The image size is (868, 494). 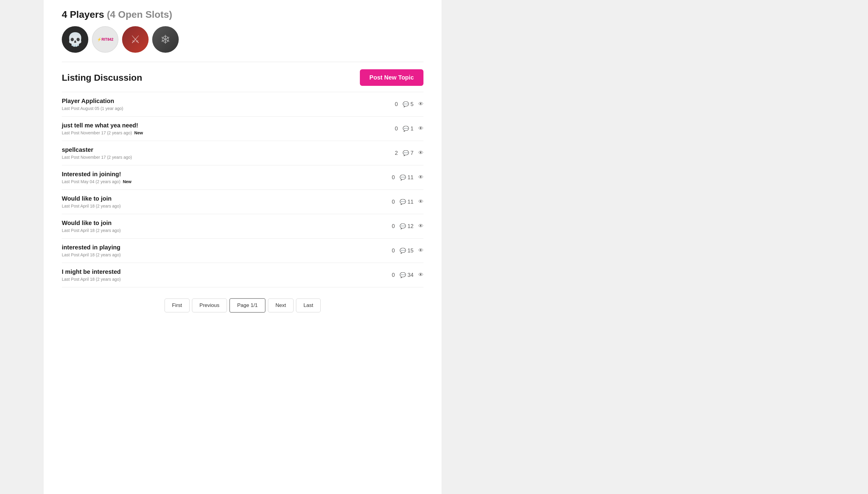 What do you see at coordinates (83, 15) in the screenshot?
I see `players-title: 4 Players` at bounding box center [83, 15].